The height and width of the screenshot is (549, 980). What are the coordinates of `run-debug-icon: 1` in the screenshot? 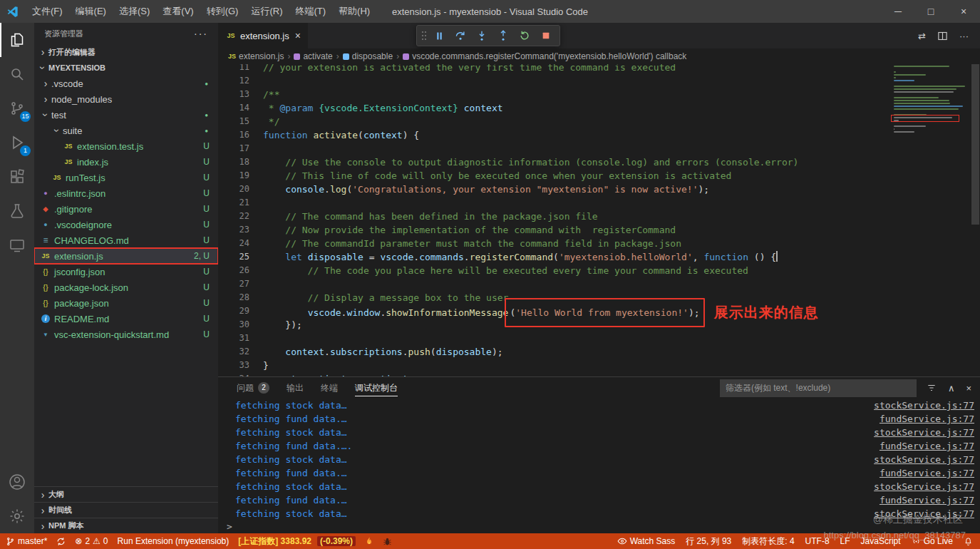 It's located at (17, 143).